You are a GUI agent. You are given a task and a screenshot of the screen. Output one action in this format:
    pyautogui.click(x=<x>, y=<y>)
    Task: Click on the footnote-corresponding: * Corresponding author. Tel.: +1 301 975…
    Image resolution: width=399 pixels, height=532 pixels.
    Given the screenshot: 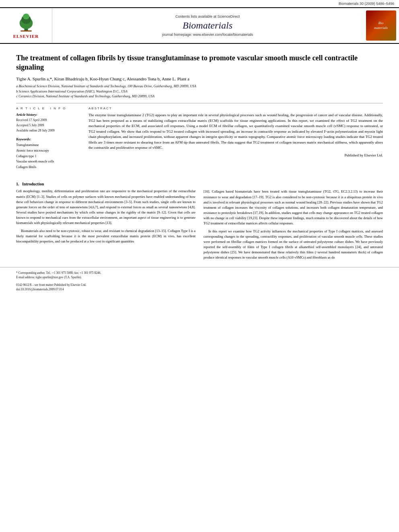 What is the action you would take?
    pyautogui.click(x=200, y=273)
    